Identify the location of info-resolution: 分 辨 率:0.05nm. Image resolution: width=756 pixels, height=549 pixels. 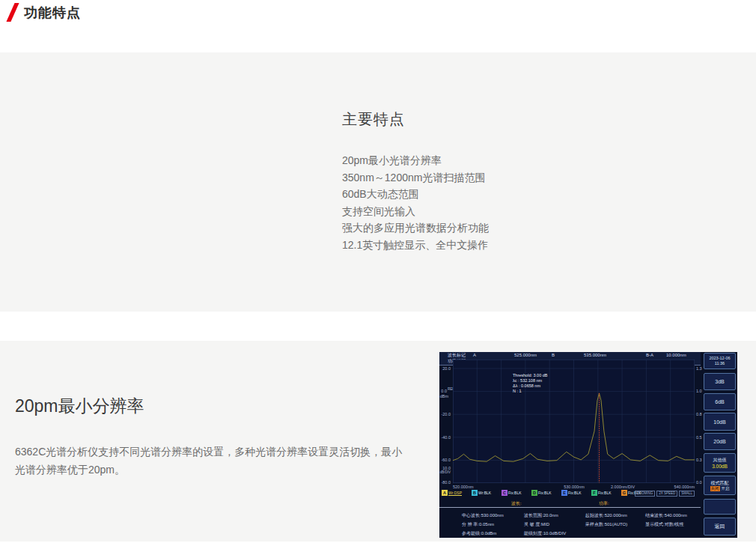
(478, 524).